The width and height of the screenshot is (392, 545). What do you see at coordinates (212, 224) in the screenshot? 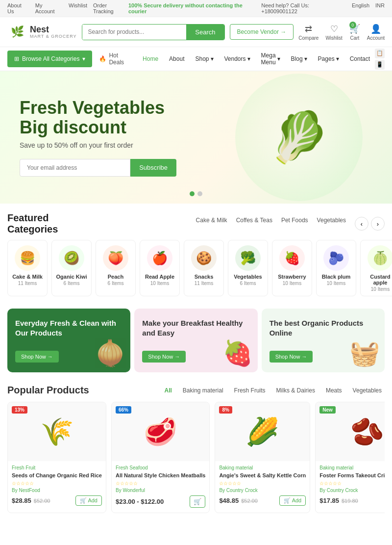
I see `cat-tab-cake-milk: Cake & Milk` at bounding box center [212, 224].